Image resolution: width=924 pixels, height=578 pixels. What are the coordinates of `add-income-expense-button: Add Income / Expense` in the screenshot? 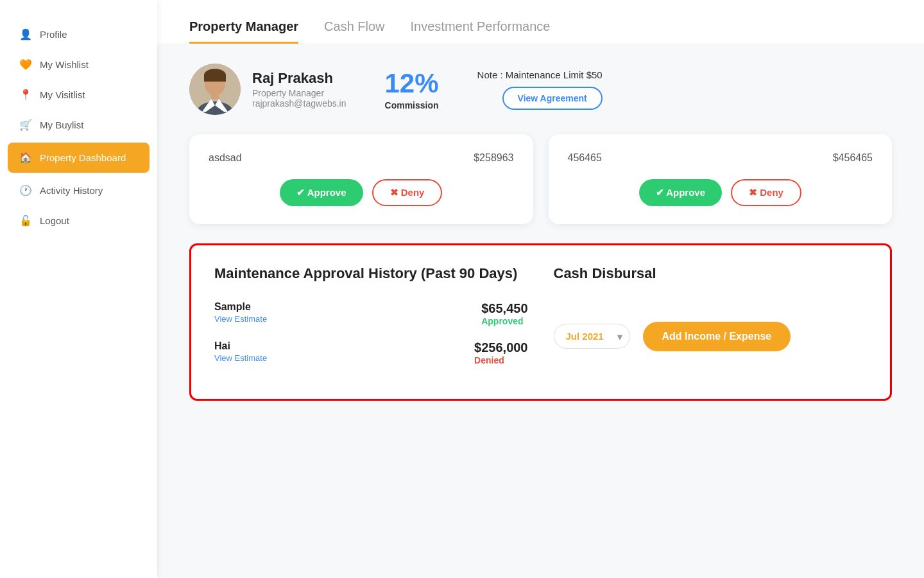 It's located at (717, 337).